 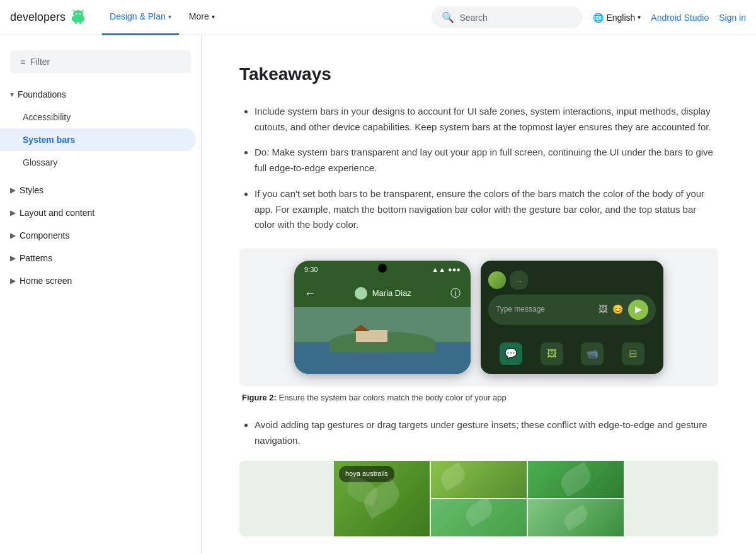 What do you see at coordinates (378, 18) in the screenshot?
I see `top-navigation: developers Design & Plan ▾ More ▾ 🔍 Sear…` at bounding box center [378, 18].